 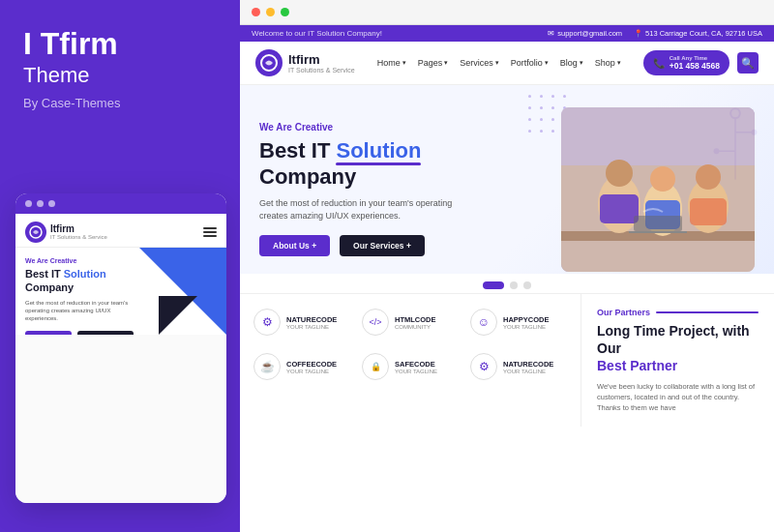 What do you see at coordinates (120, 44) in the screenshot?
I see `brand-title: I Tfirm` at bounding box center [120, 44].